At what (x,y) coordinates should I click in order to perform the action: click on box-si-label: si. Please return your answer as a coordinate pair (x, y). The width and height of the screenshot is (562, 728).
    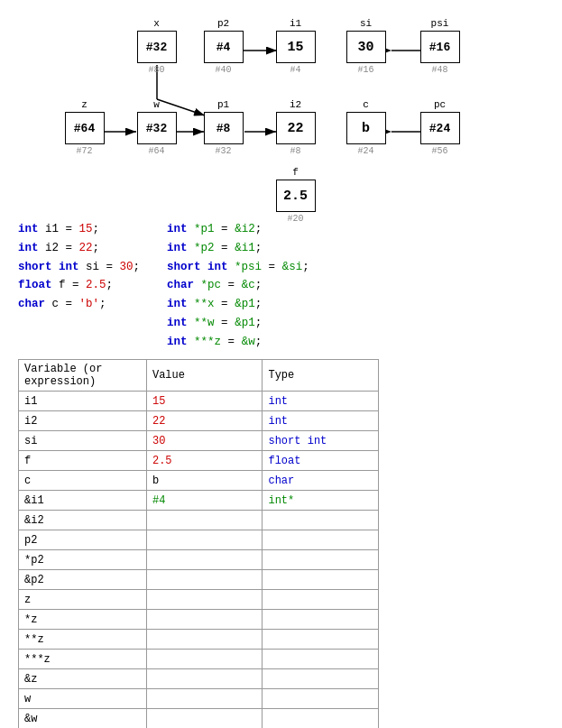
    Looking at the image, I should click on (366, 23).